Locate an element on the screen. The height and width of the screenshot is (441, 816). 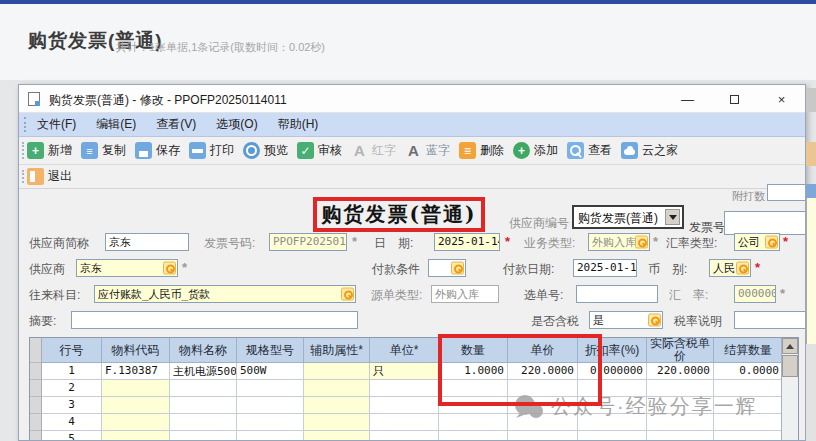
maximize-button is located at coordinates (734, 99).